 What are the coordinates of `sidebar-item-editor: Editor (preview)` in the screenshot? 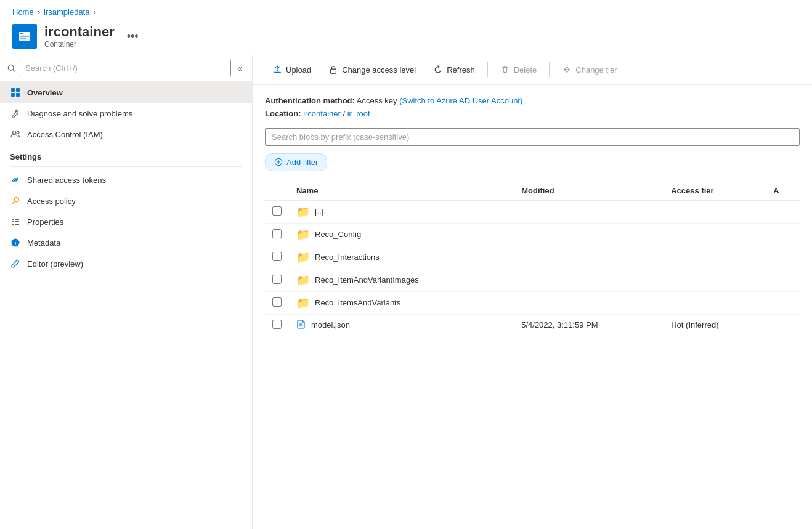 It's located at (126, 264).